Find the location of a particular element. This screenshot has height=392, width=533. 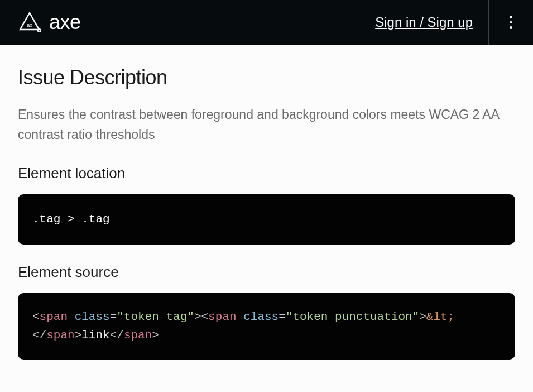

signin-link: Sign in / Sign up is located at coordinates (432, 22).